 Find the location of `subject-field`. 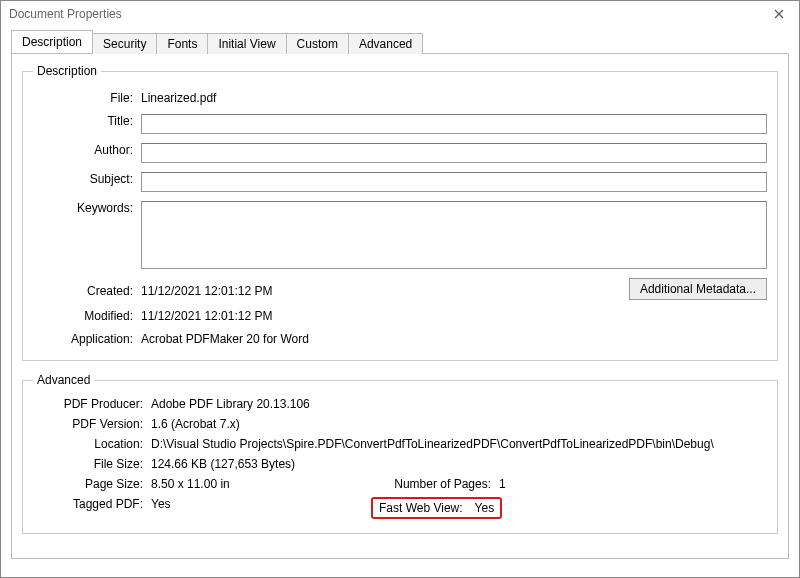

subject-field is located at coordinates (454, 182).